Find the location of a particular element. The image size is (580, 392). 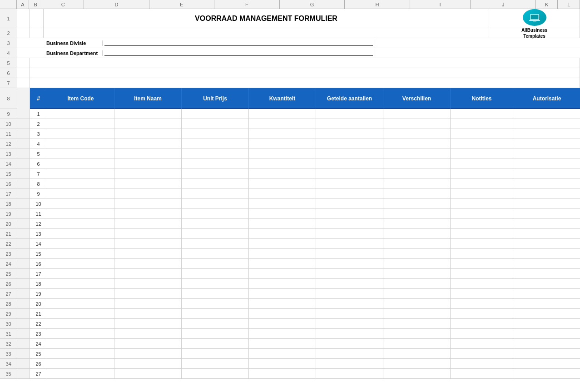

cell-num-4: 4 is located at coordinates (39, 144).